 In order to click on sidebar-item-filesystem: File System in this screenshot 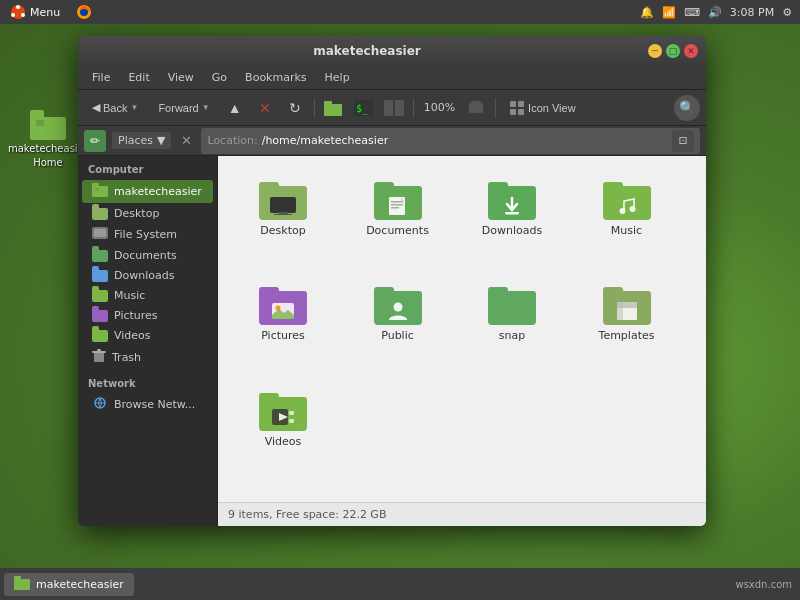, I will do `click(148, 234)`.